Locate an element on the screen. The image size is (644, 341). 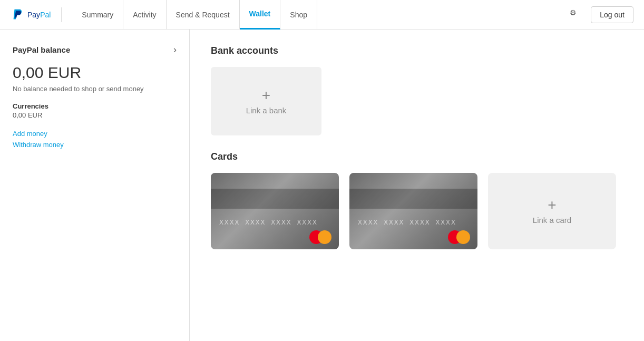
nav-wallet: Wallet is located at coordinates (260, 15).